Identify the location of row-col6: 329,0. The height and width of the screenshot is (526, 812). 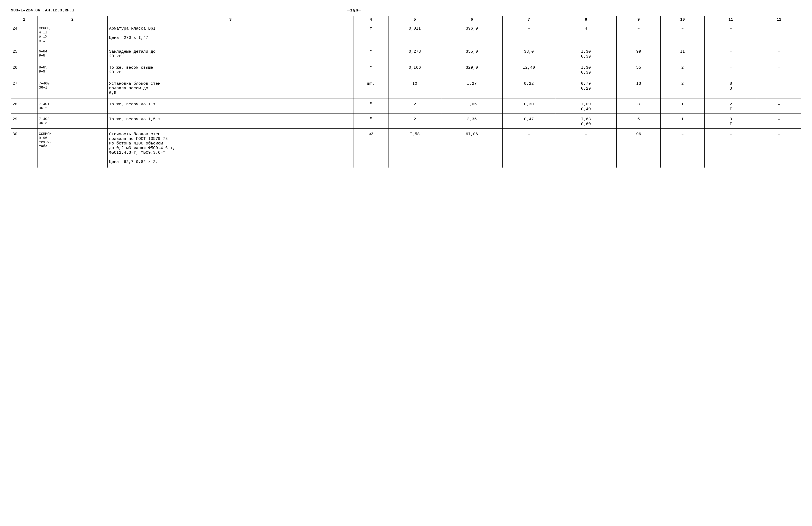
(472, 70).